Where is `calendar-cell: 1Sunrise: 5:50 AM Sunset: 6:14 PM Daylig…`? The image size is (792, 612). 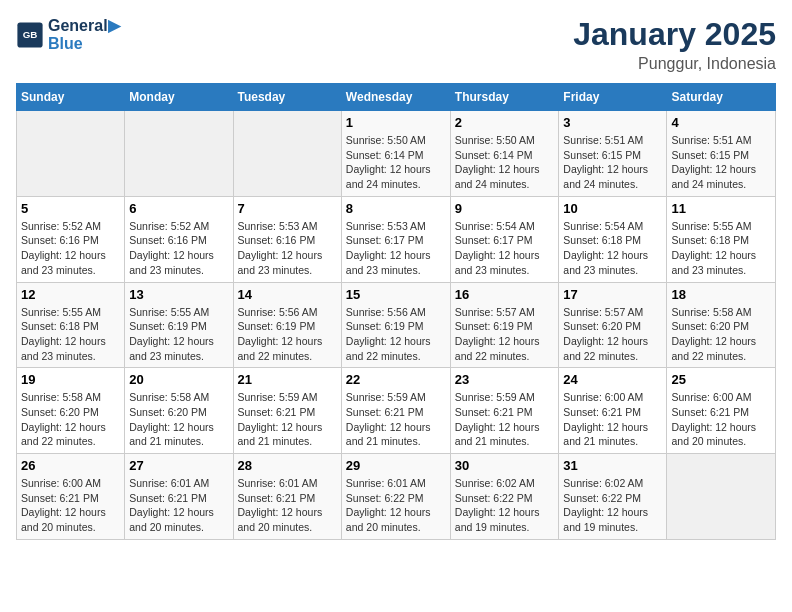
calendar-cell: 1Sunrise: 5:50 AM Sunset: 6:14 PM Daylig… is located at coordinates (396, 154).